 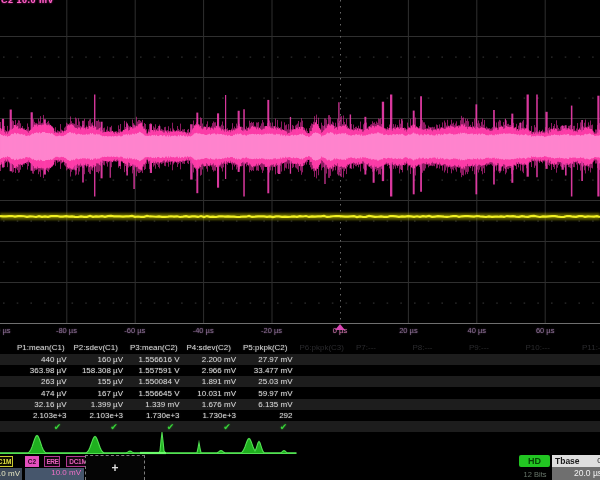 What do you see at coordinates (96, 404) in the screenshot?
I see `param-value: 1.399 µV` at bounding box center [96, 404].